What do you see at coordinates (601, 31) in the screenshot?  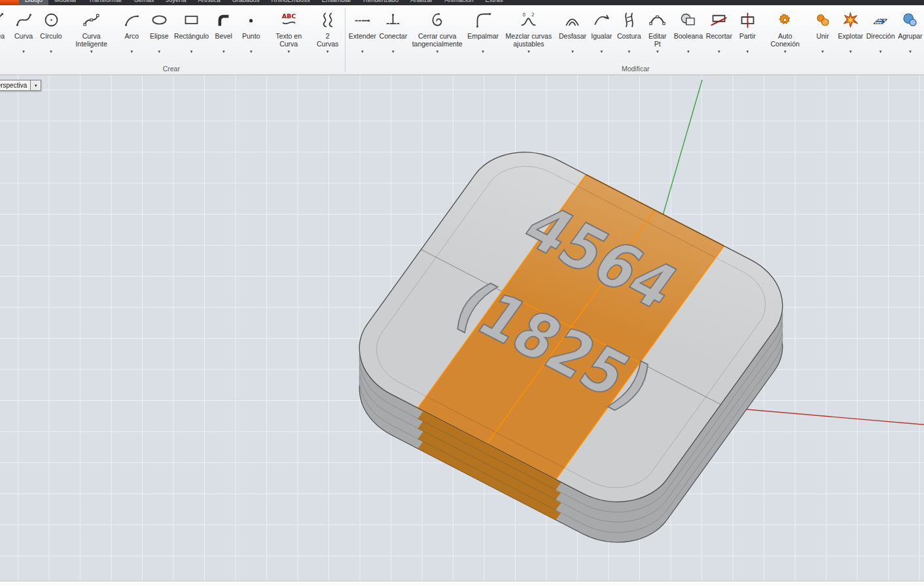 I see `tool-igualar: Igualar▾` at bounding box center [601, 31].